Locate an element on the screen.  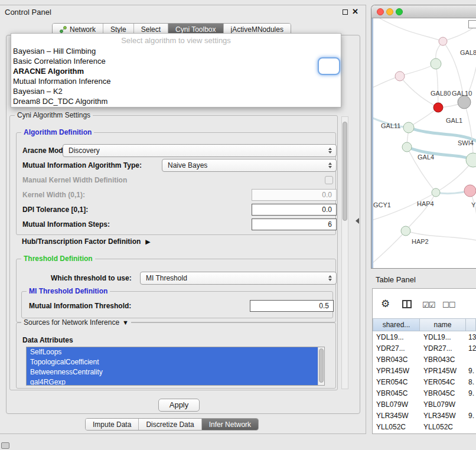
list-item: BetweennessCentrality is located at coordinates (175, 372).